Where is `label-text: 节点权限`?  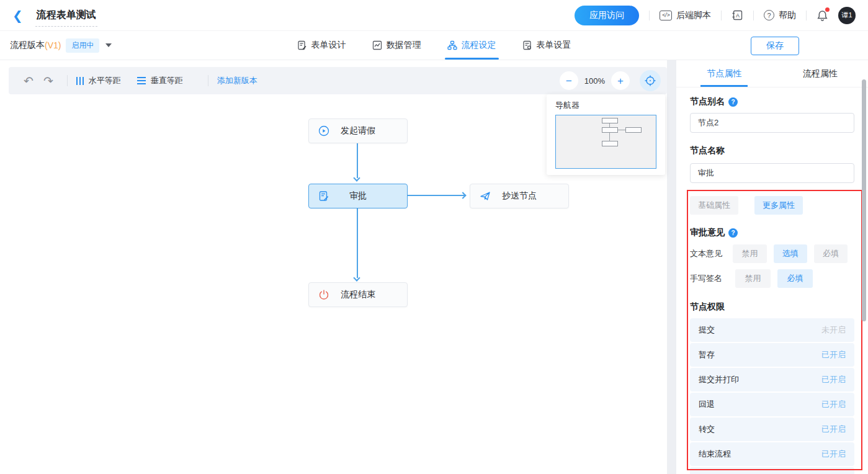 label-text: 节点权限 is located at coordinates (707, 307).